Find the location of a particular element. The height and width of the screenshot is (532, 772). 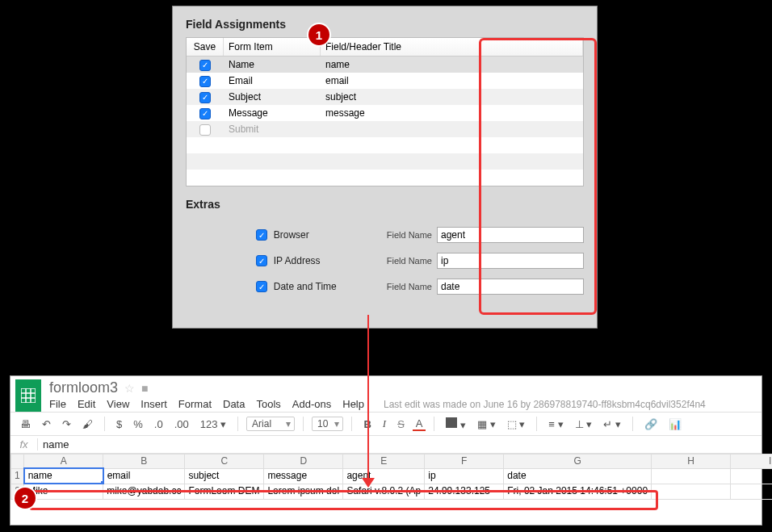

annotation-highlight-bottom is located at coordinates (344, 501).